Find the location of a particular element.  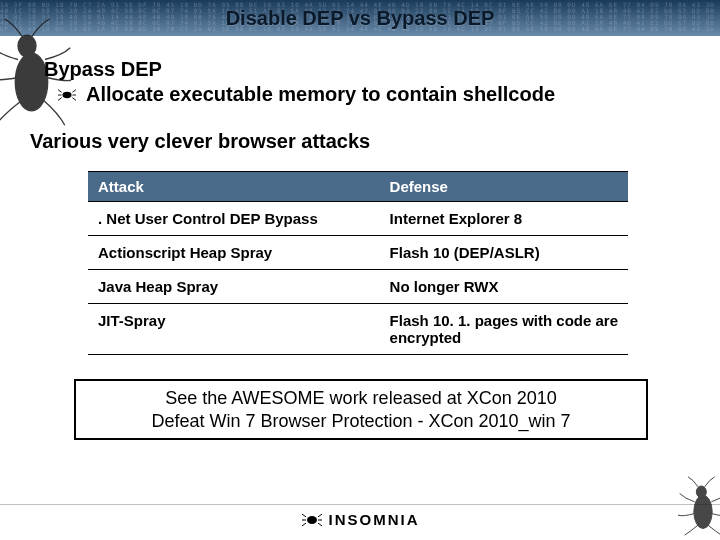

bullet-item: Allocate executable memory to contain sh… is located at coordinates (364, 94).